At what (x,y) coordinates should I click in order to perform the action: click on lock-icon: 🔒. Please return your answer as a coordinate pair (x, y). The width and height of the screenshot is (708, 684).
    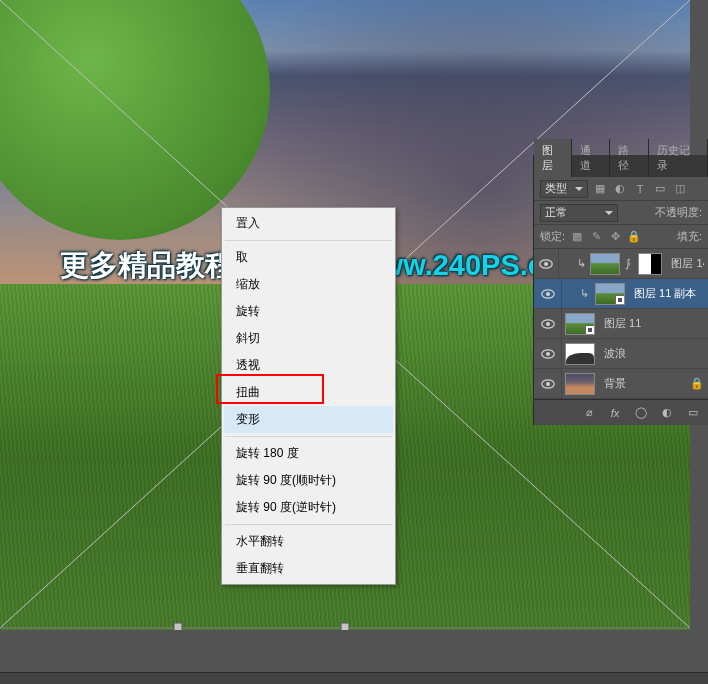
    Looking at the image, I should click on (697, 384).